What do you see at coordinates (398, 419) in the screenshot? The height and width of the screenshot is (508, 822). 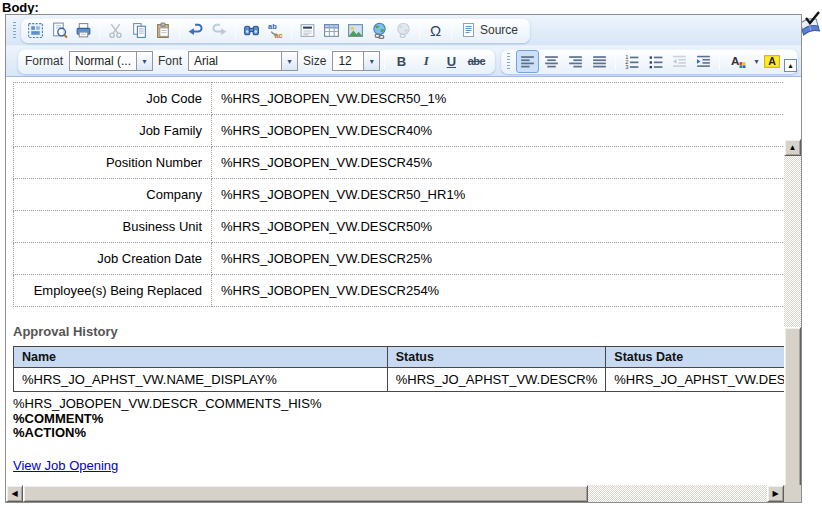 I see `footer-tokens: %HRS_JOBOPEN_VW.DESCR_COMMENTS_HIS% %COM…` at bounding box center [398, 419].